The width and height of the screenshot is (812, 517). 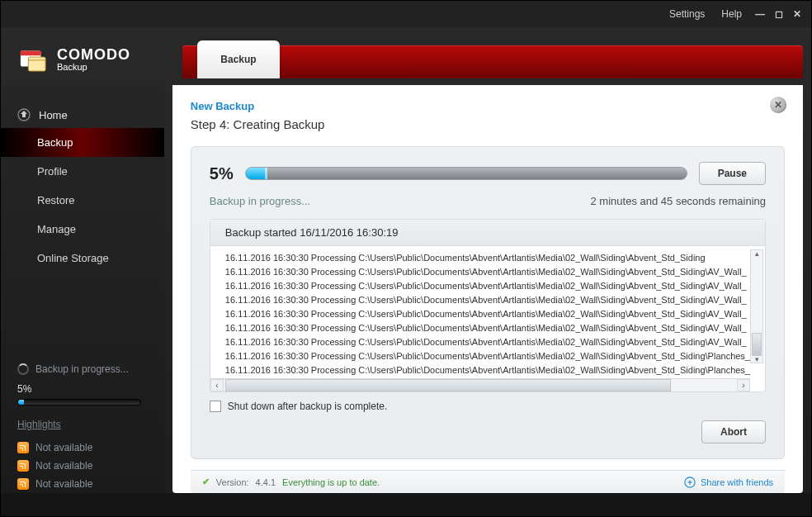 I want to click on brand-name: COMODO, so click(x=94, y=55).